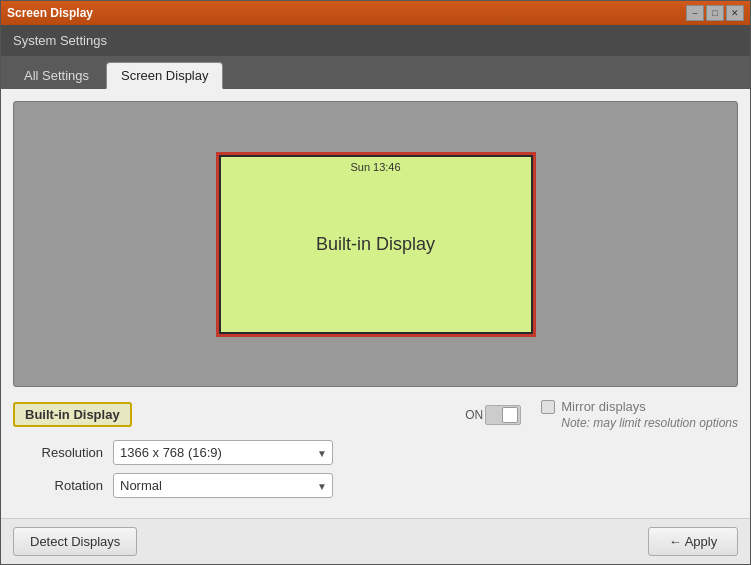 This screenshot has width=751, height=565. I want to click on system-settings-label: System Settings, so click(376, 40).